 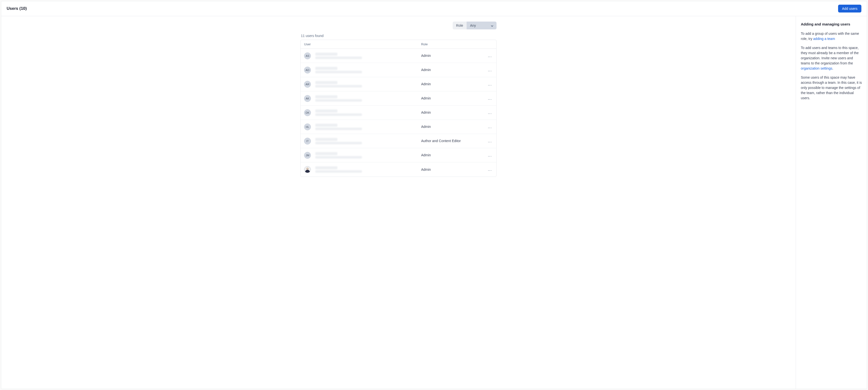 I want to click on table-row: ARAdmin..., so click(x=398, y=84).